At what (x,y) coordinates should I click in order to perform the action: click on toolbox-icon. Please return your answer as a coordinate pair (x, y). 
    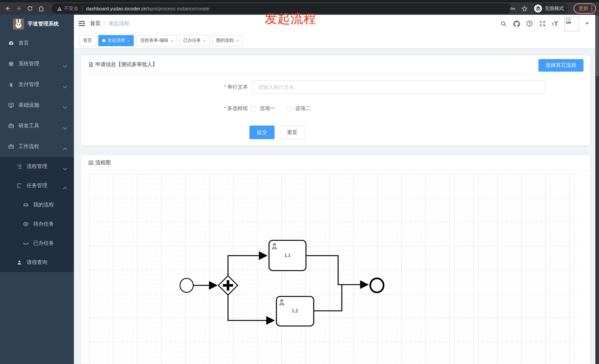
    Looking at the image, I should click on (11, 126).